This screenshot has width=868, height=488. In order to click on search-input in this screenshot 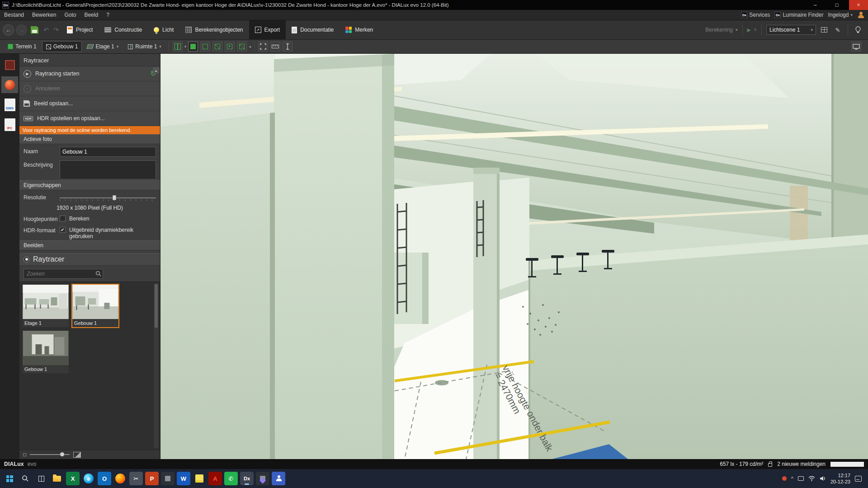, I will do `click(63, 274)`.